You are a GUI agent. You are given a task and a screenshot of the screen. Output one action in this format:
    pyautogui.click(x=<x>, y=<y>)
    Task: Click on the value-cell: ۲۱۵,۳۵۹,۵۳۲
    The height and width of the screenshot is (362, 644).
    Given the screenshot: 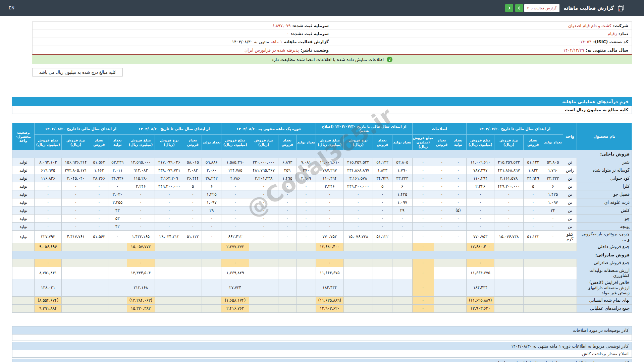 What is the action you would take?
    pyautogui.click(x=358, y=162)
    